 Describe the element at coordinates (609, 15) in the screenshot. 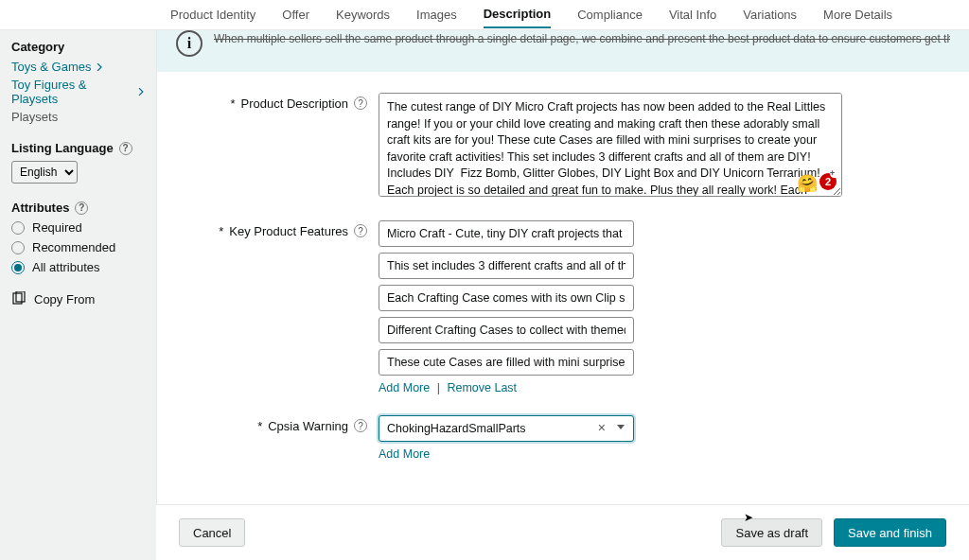

I see `tab-compliance: Compliance` at that location.